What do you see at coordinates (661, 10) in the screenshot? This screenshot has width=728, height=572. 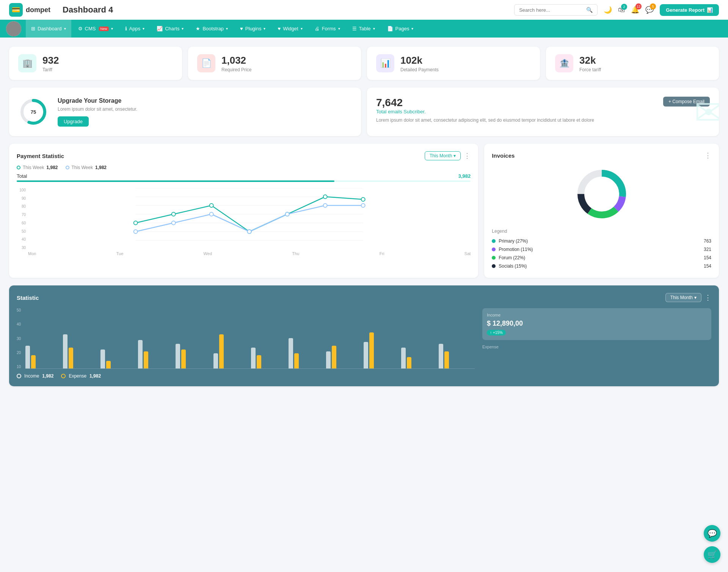 I see `topbar-icons: 🌙 🛍 2 🔔 12 💬 5 Generate Report 📊` at bounding box center [661, 10].